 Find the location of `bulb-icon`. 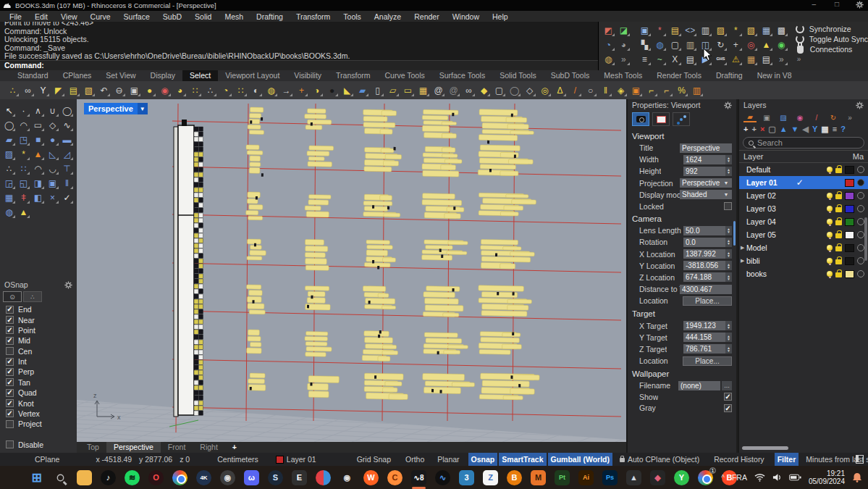

bulb-icon is located at coordinates (830, 261).